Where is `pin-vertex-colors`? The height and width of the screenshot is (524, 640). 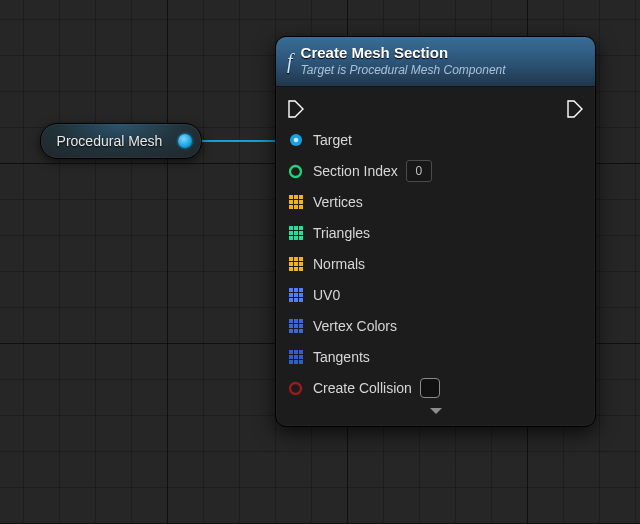
pin-vertex-colors is located at coordinates (296, 326).